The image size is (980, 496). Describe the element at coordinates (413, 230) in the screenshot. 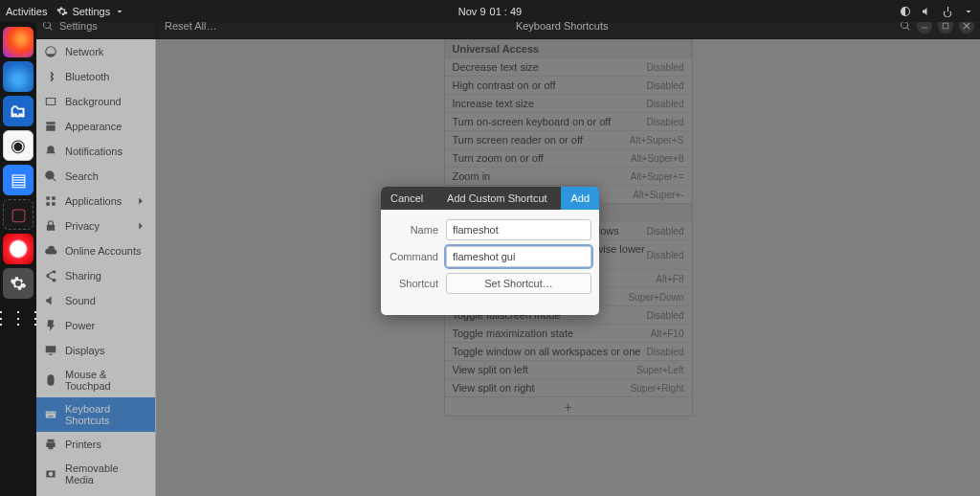

I see `name-label: Name` at that location.